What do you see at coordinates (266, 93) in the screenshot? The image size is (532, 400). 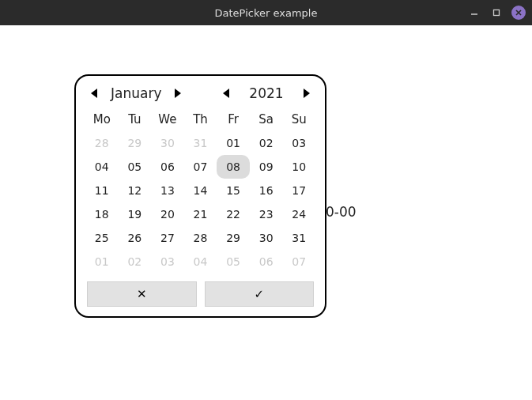 I see `year-group: 2021` at bounding box center [266, 93].